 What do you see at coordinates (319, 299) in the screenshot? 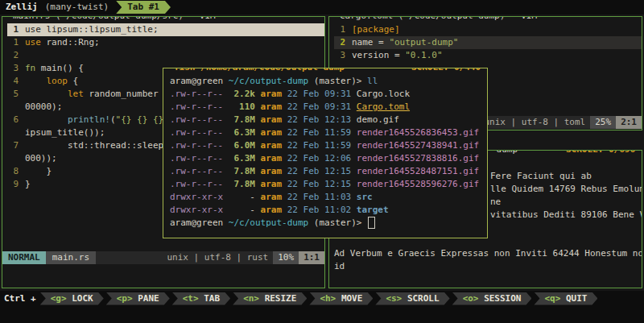
I see `keybind-items: <g> LOCK<p> PANE<t> TAB<n> RESIZE<h> MOV…` at bounding box center [319, 299].